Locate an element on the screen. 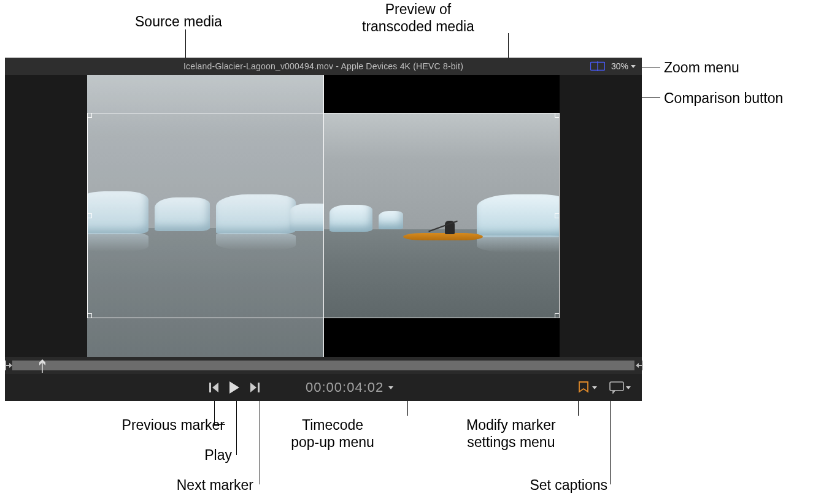 The width and height of the screenshot is (821, 504). captions-icon is located at coordinates (617, 388).